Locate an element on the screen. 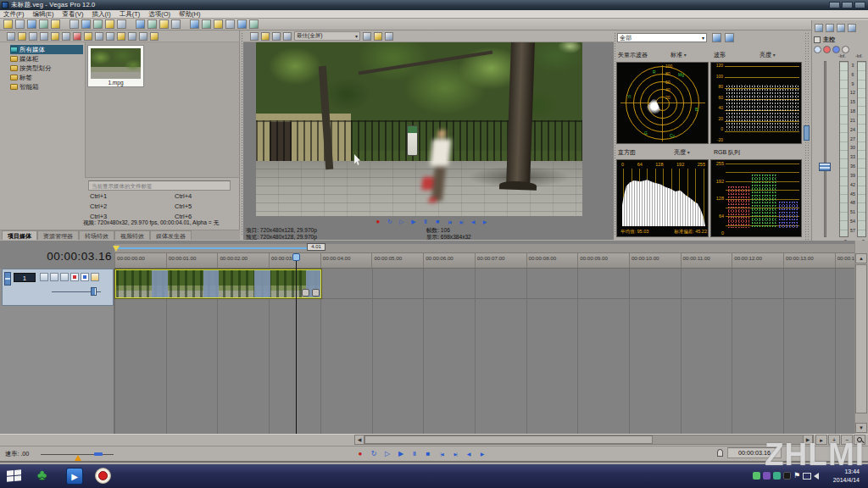 This screenshot has width=868, height=488. track-minimize-handle is located at coordinates (8, 279).